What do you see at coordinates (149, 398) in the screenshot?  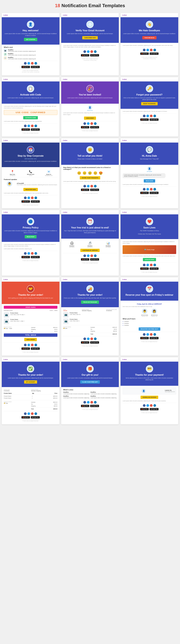 I see `download-invoice-button: DOWNLOAD INVOICE` at bounding box center [149, 398].